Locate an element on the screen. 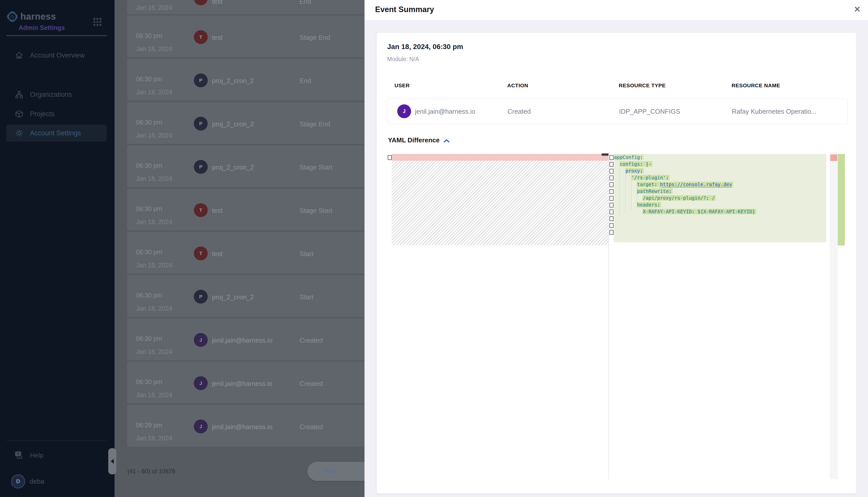 This screenshot has width=868, height=497. app-grid-icon is located at coordinates (98, 22).